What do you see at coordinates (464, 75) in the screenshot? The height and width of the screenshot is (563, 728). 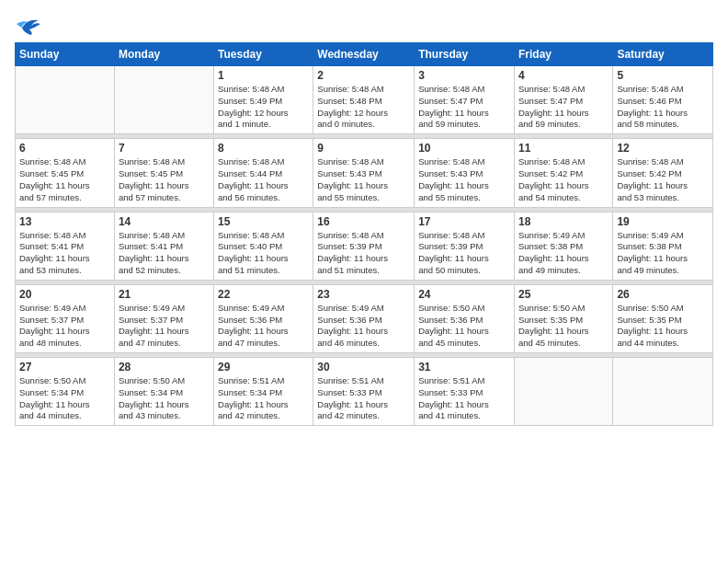 I see `day-number: 3` at bounding box center [464, 75].